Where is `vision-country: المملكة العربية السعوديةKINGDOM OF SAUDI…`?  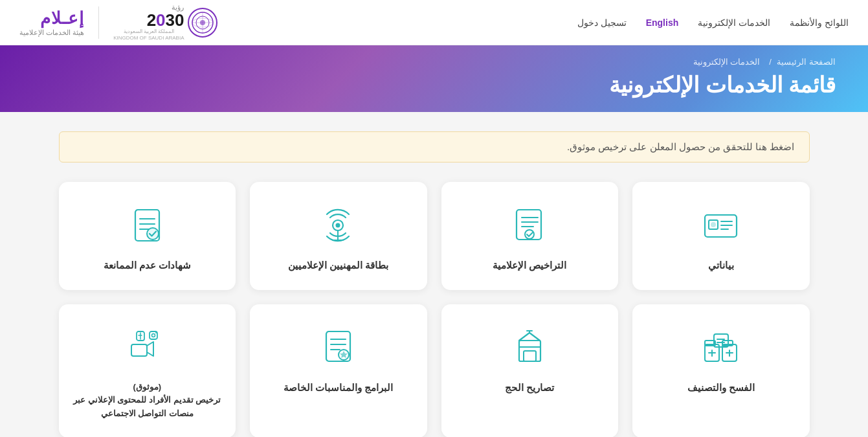
vision-country: المملكة العربية السعوديةKINGDOM OF SAUDI… is located at coordinates (149, 35).